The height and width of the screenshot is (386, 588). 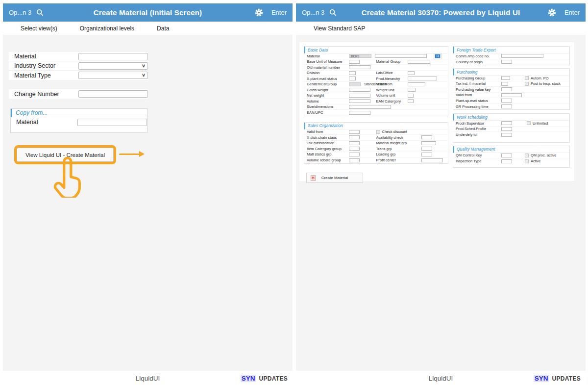 What do you see at coordinates (376, 68) in the screenshot?
I see `field-row: Old material number` at bounding box center [376, 68].